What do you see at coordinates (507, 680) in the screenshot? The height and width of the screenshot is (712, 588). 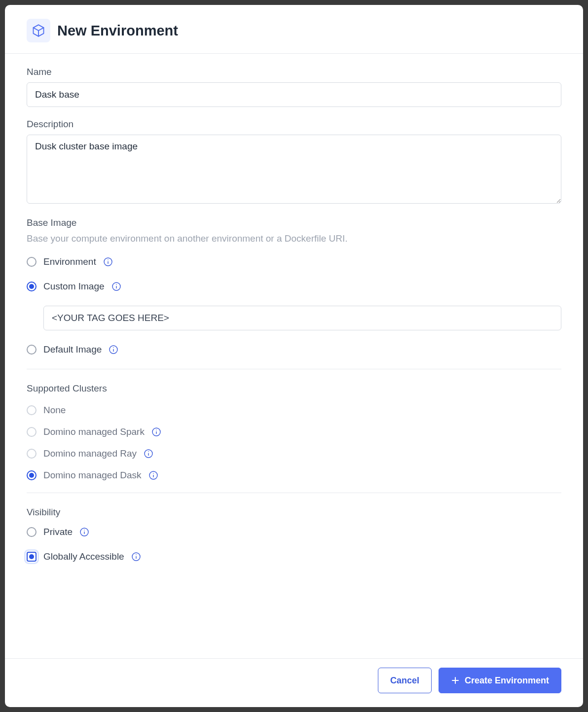 I see `create-environment-button-label: Create Environment` at bounding box center [507, 680].